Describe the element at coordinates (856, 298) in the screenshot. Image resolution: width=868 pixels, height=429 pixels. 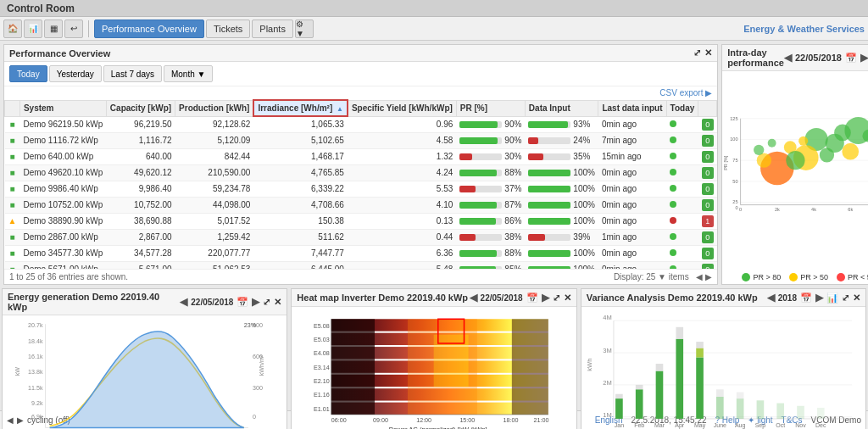
I see `variance-close: ✕` at that location.